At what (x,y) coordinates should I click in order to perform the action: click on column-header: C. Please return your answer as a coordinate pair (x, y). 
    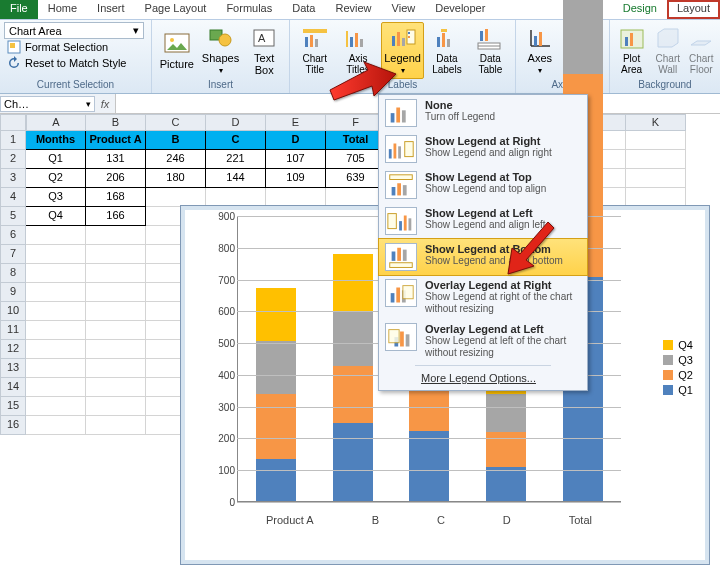
    Looking at the image, I should click on (176, 122).